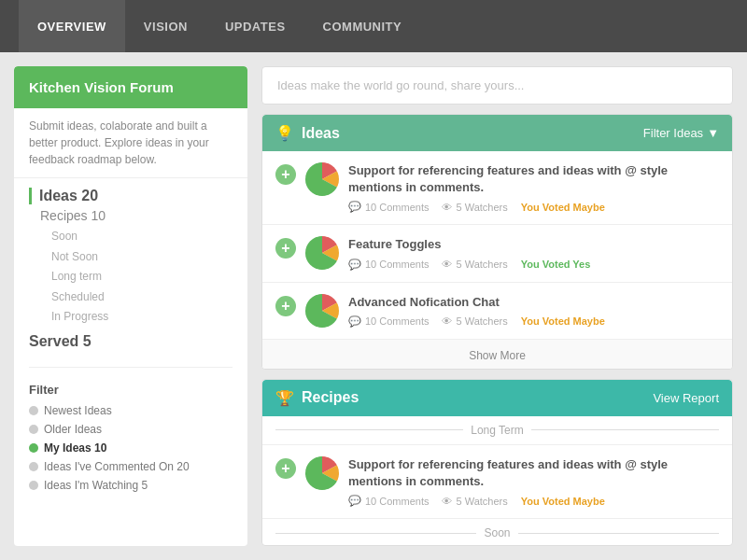 The image size is (747, 560). I want to click on filter-label: Ideas I'm Watching 5, so click(95, 485).